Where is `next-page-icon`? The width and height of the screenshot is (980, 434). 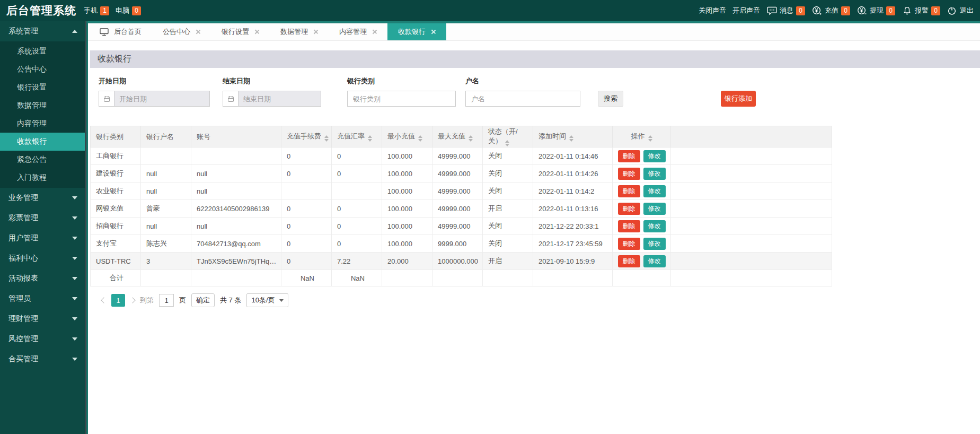
next-page-icon is located at coordinates (133, 300).